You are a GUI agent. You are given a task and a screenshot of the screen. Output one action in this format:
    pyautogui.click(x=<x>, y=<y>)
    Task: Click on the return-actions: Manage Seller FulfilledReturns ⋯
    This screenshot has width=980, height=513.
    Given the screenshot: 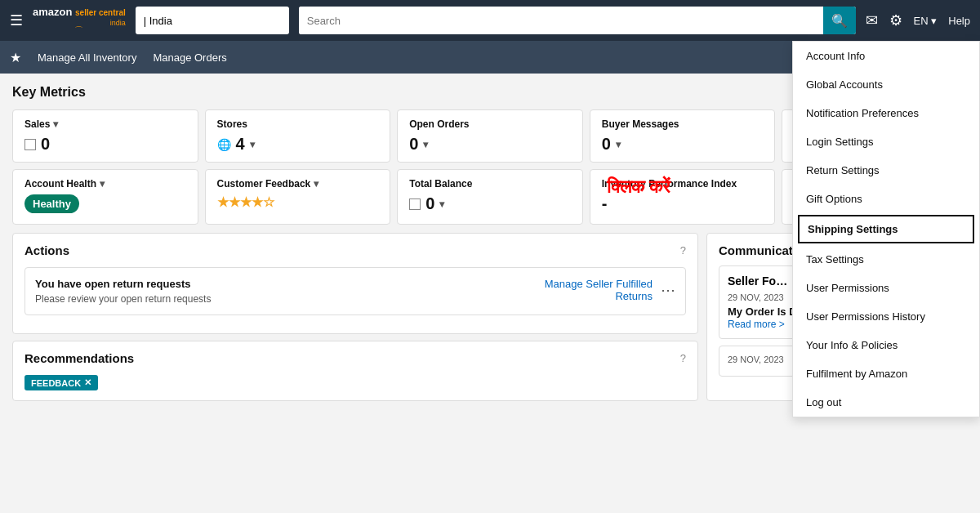 What is the action you would take?
    pyautogui.click(x=610, y=290)
    